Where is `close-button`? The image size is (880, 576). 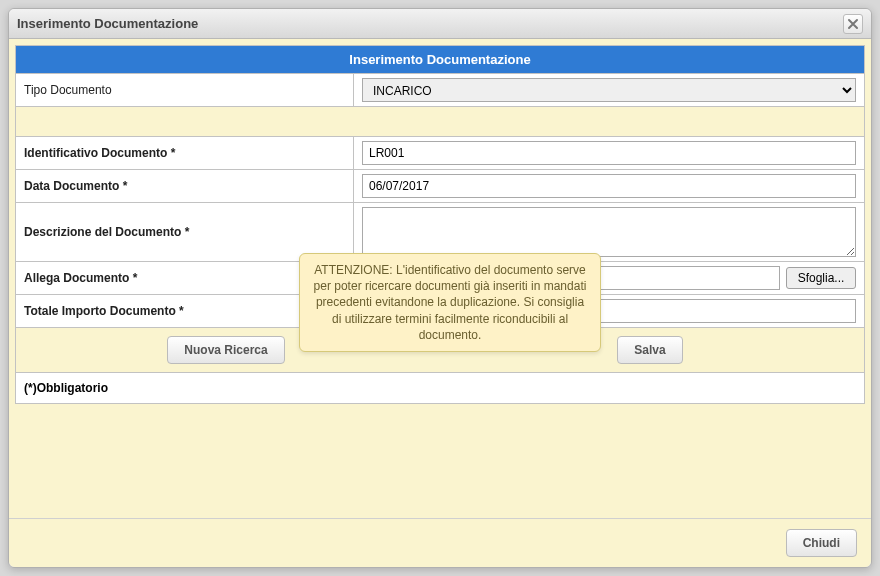
close-button is located at coordinates (853, 24).